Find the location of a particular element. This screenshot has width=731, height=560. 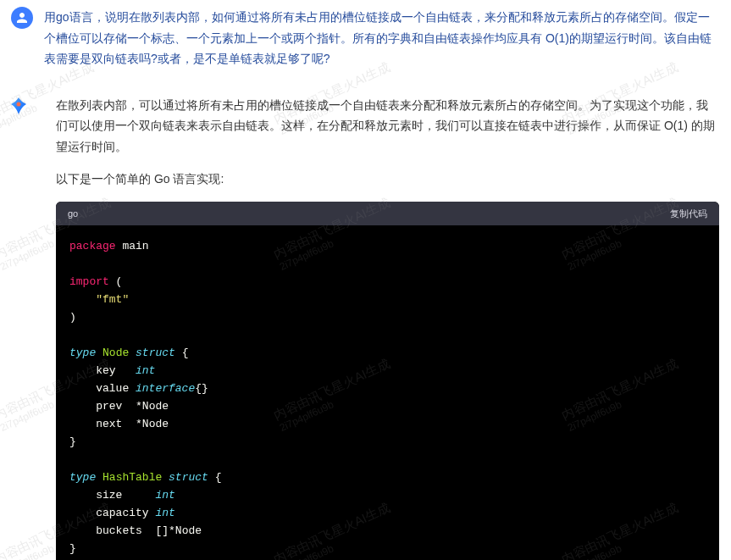

spark-icon is located at coordinates (19, 106).